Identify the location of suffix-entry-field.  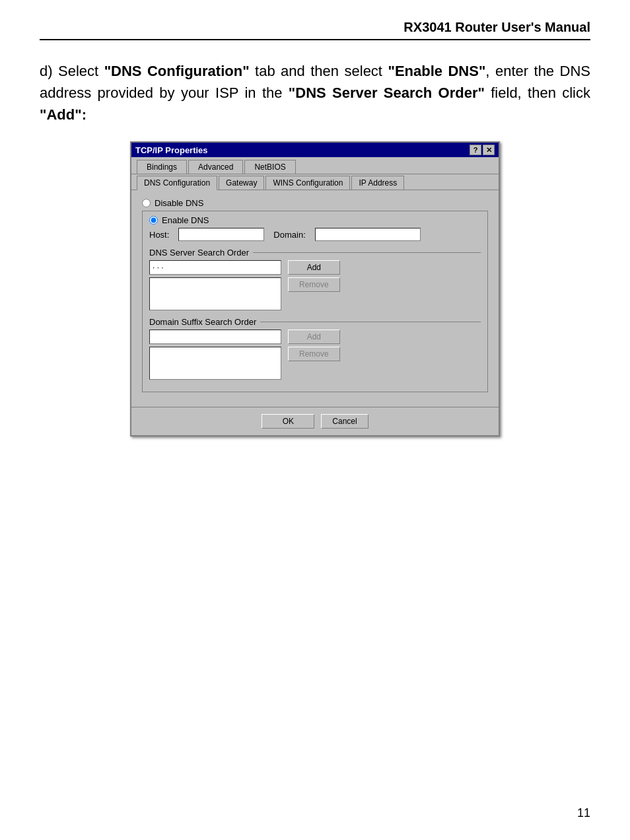
(215, 337).